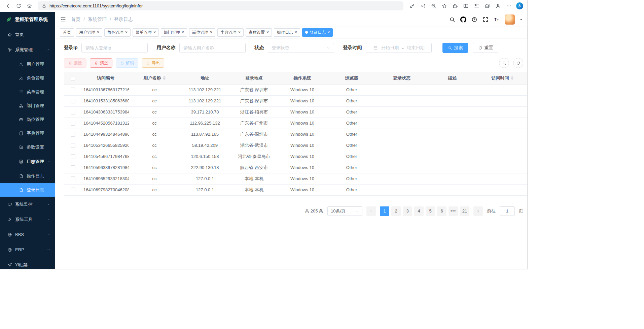 The image size is (644, 329). Describe the element at coordinates (452, 20) in the screenshot. I see `search-icon` at that location.